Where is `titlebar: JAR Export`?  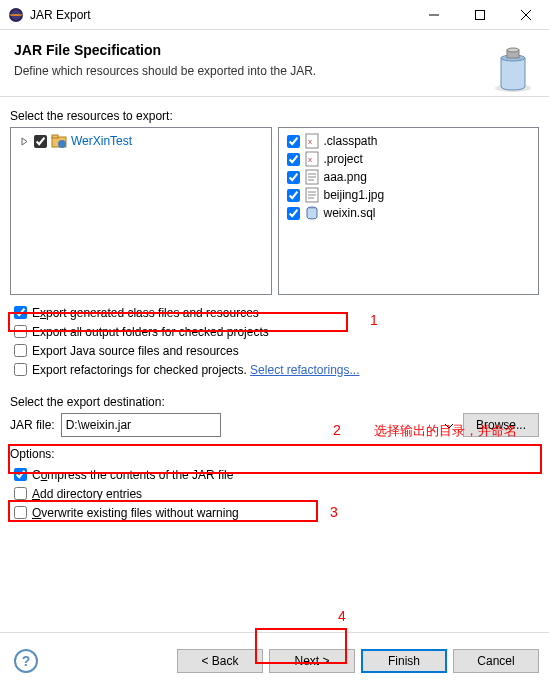
titlebar: JAR Export is located at coordinates (274, 15).